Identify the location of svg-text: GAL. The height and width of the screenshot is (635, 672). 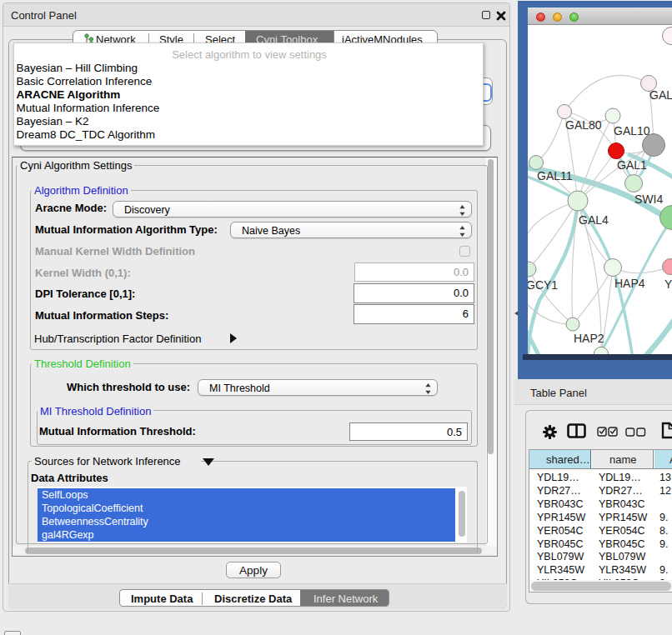
(660, 95).